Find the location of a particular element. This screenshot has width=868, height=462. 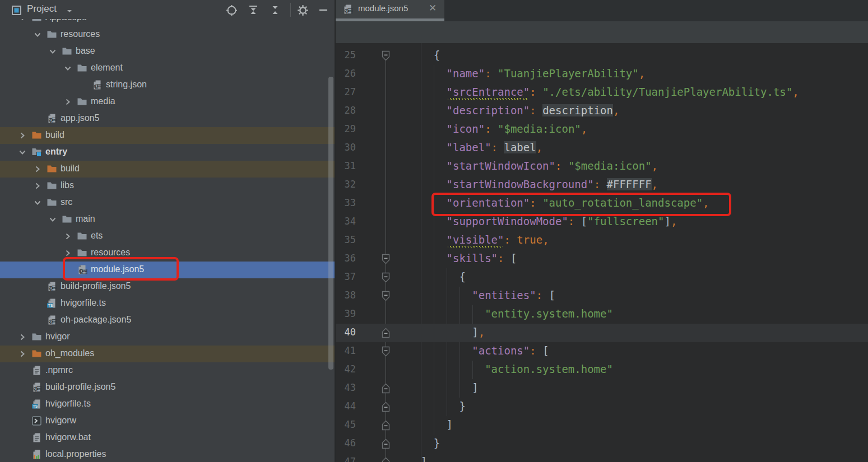

editor-line-27: 27 "srcEntrance": "./ets/ability/Tuanjie… is located at coordinates (602, 93).